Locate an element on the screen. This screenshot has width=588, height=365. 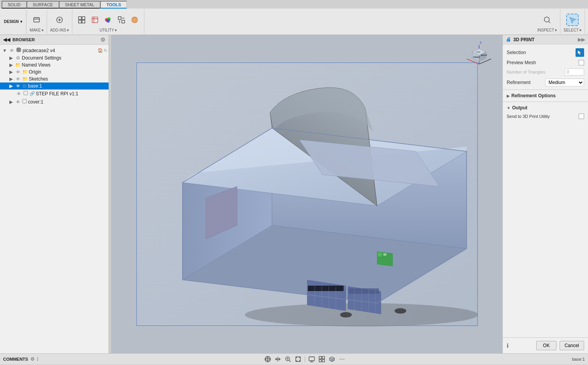
utility-icon1 is located at coordinates (82, 20).